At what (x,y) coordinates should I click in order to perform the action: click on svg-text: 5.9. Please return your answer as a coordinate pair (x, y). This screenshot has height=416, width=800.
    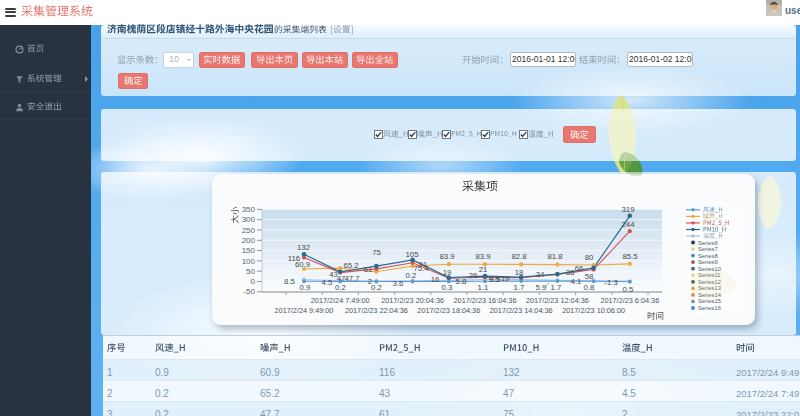
    Looking at the image, I should click on (542, 288).